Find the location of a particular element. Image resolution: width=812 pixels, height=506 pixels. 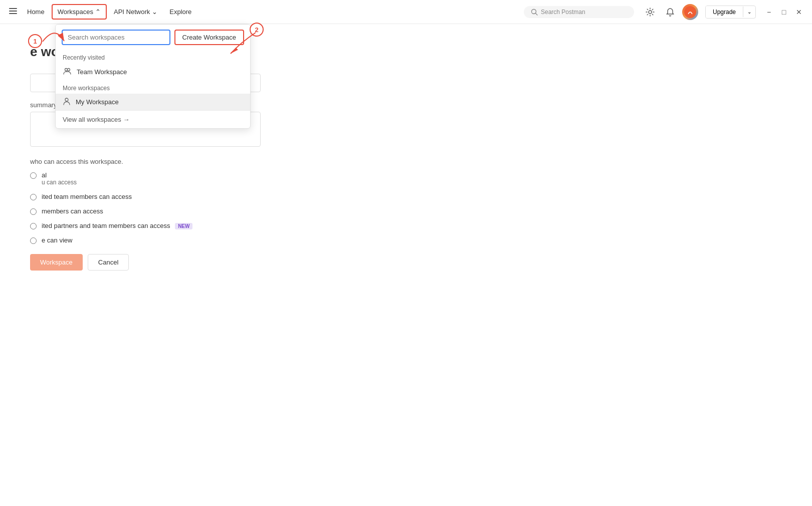

form-actions: Workspace Cancel is located at coordinates (406, 263).